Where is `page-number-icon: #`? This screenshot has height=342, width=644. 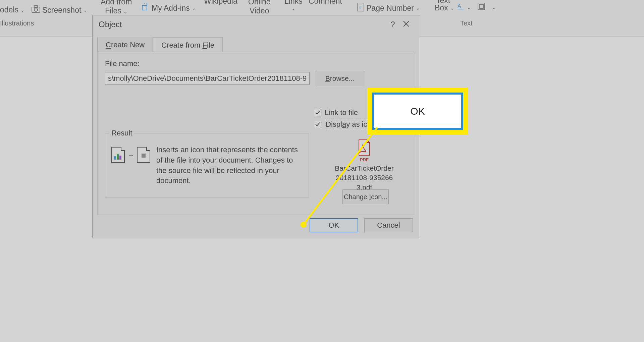
page-number-icon: # is located at coordinates (361, 8).